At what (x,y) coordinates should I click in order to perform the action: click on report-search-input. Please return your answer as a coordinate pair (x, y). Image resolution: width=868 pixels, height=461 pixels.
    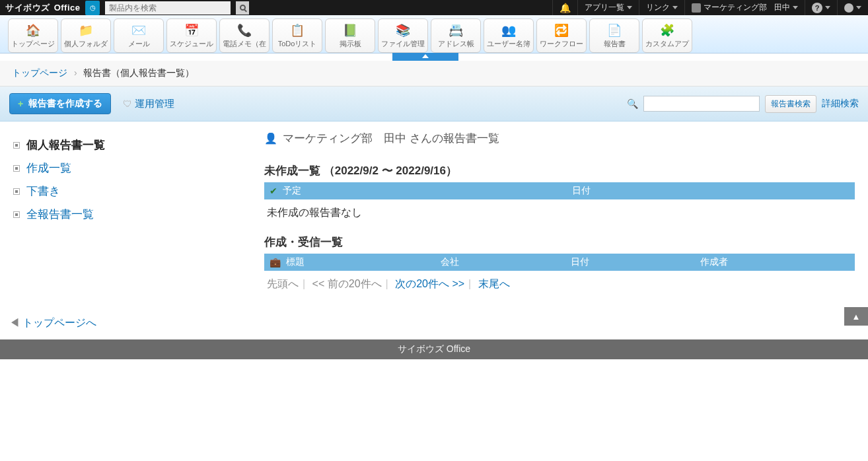
    Looking at the image, I should click on (702, 104).